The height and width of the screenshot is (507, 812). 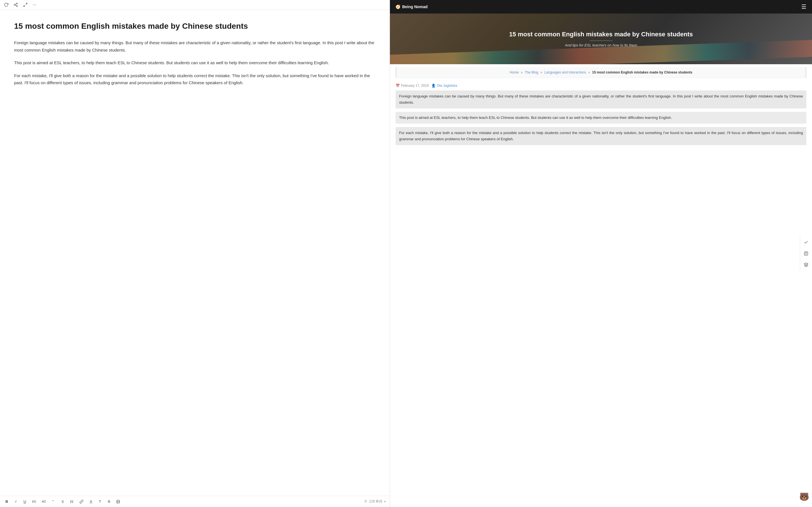 What do you see at coordinates (601, 39) in the screenshot?
I see `hero-text-block: 15 most common English mistakes made by …` at bounding box center [601, 39].